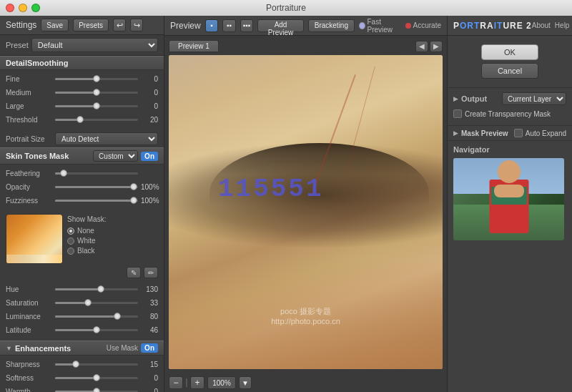 The width and height of the screenshot is (572, 392). Describe the element at coordinates (86, 250) in the screenshot. I see `mask-black-label: Black` at that location.